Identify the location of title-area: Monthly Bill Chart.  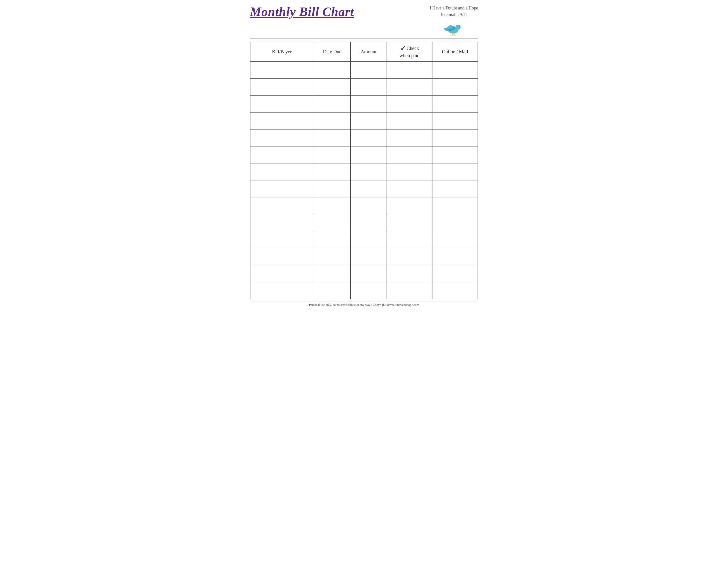
(302, 11).